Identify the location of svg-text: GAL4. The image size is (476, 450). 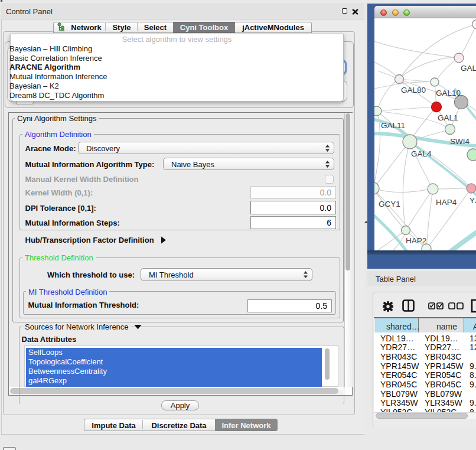
(422, 154).